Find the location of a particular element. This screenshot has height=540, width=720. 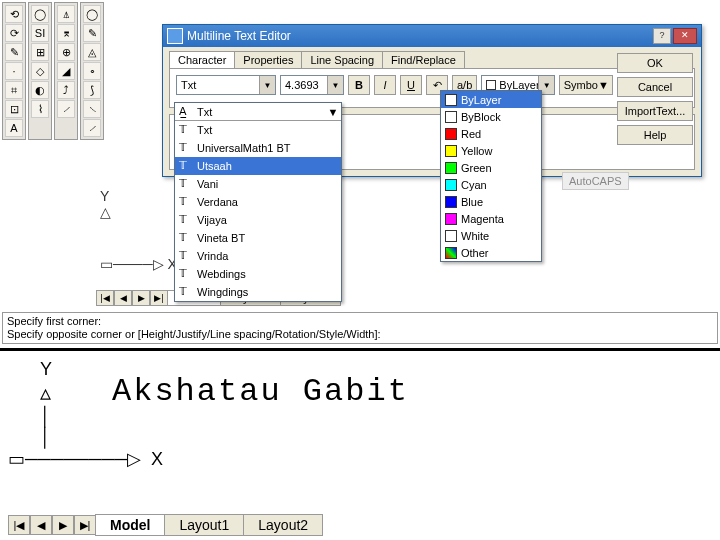

tool-a: ◯ is located at coordinates (40, 14).